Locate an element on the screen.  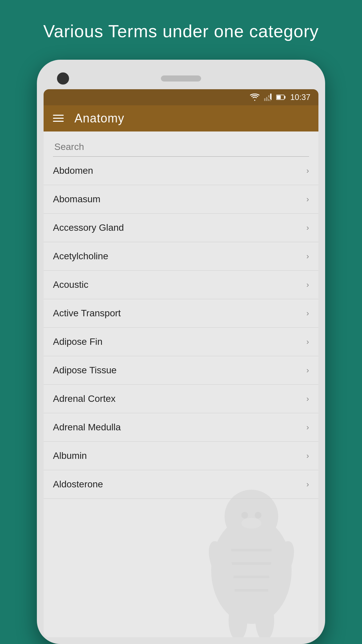
phone-camera is located at coordinates (63, 78).